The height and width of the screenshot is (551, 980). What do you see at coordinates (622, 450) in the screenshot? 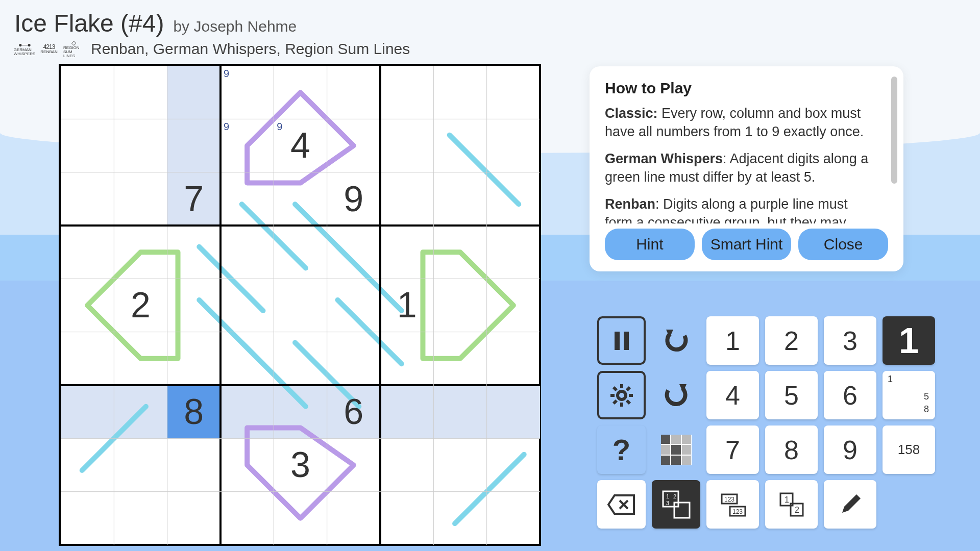
I see `help-button: ?` at bounding box center [622, 450].